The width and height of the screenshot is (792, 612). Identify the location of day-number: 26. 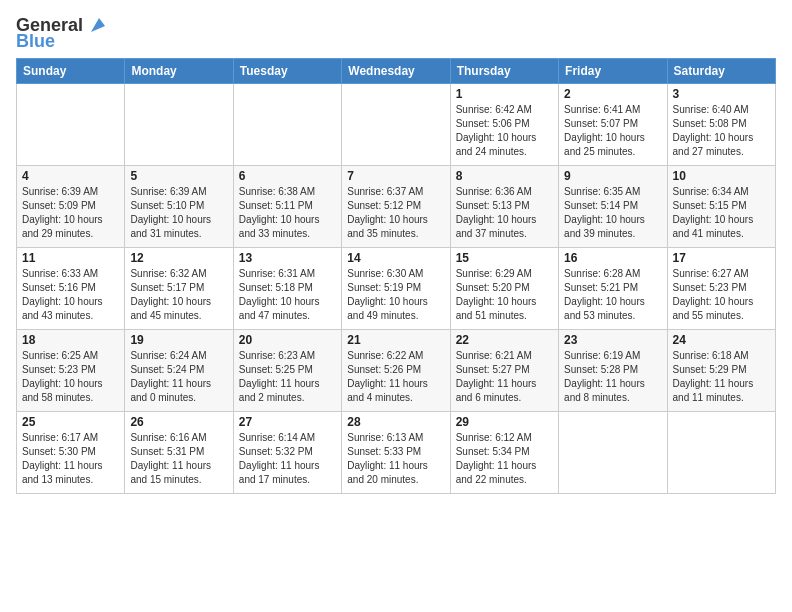
(178, 422).